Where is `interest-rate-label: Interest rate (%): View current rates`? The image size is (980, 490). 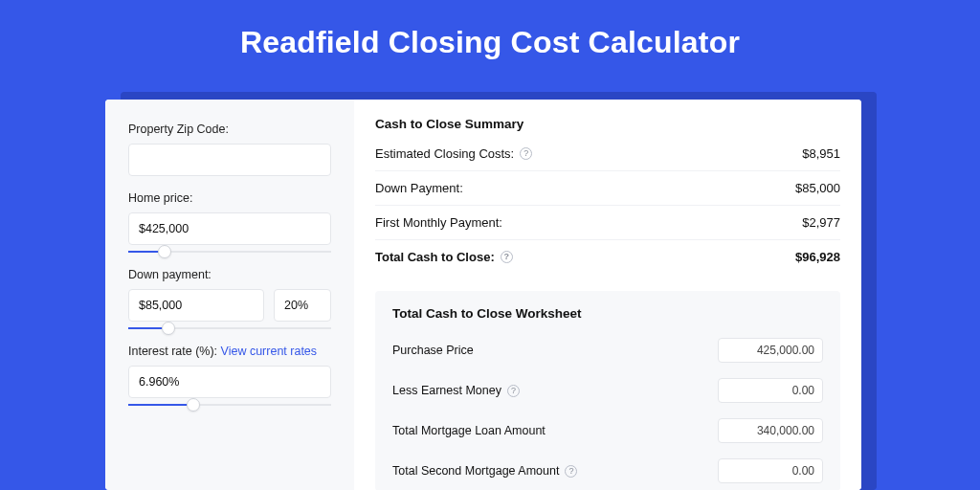 interest-rate-label: Interest rate (%): View current rates is located at coordinates (230, 351).